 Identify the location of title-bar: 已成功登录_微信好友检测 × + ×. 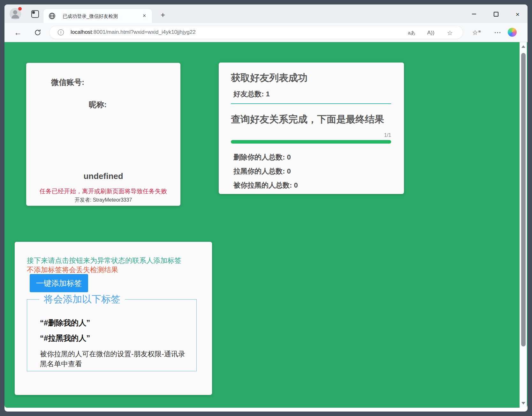
(266, 14).